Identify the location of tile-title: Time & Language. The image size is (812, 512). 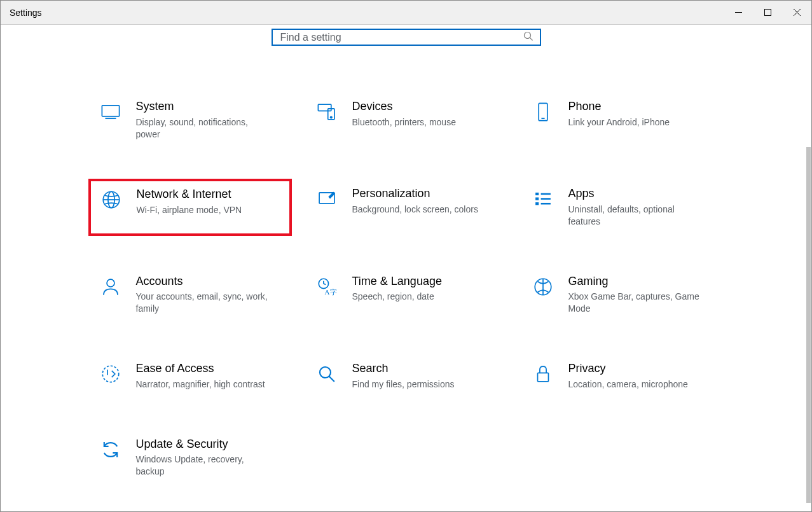
(397, 282).